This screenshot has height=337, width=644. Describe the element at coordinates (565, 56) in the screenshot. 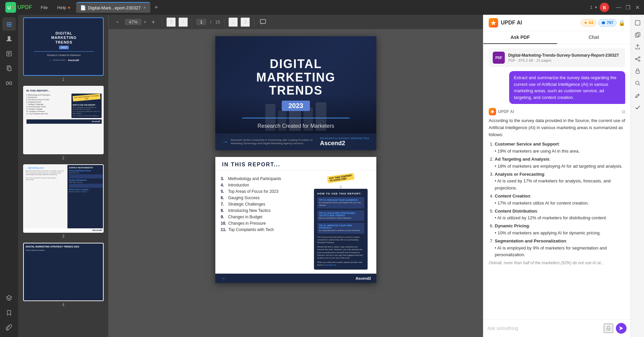

I see `file-name: Digital-Marketing-Trends-Survey-Summary-…` at that location.